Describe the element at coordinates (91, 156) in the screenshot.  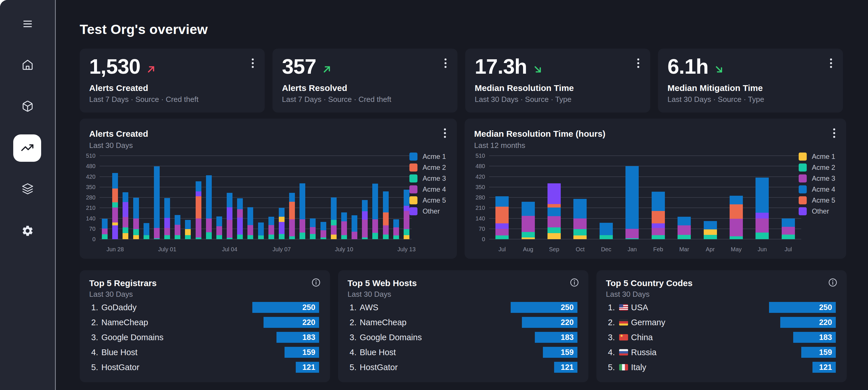
I see `y-axis-tick-label: 510` at that location.